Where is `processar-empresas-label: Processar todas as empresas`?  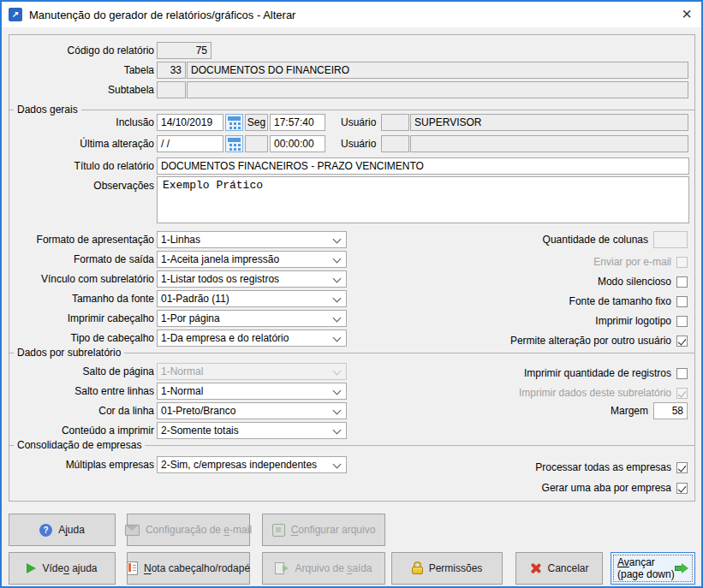
processar-empresas-label: Processar todas as empresas is located at coordinates (603, 467).